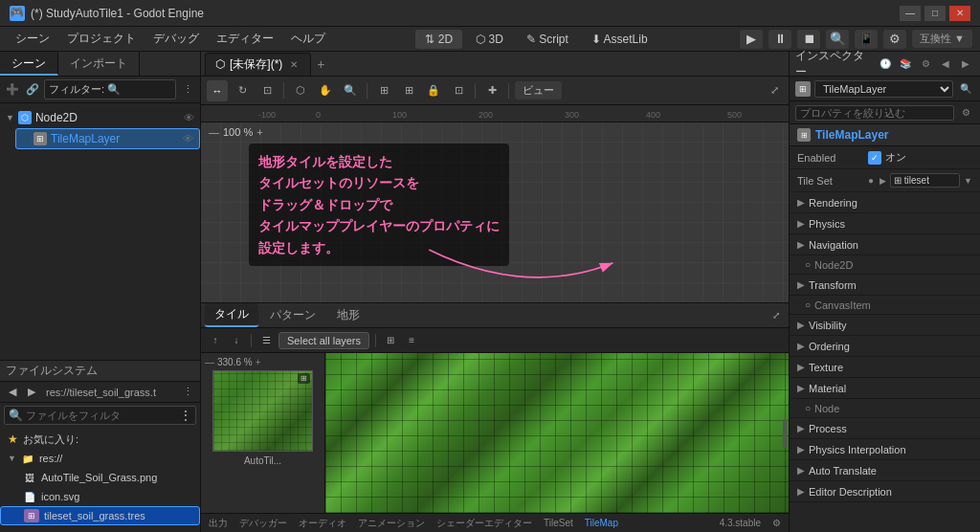  What do you see at coordinates (189, 118) in the screenshot?
I see `visibility-icon: 👁` at bounding box center [189, 118].